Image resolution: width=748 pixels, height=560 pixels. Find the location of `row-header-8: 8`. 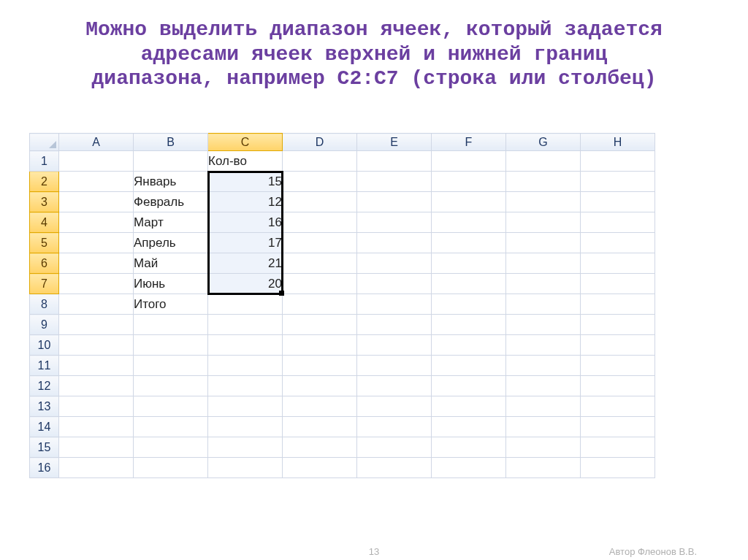

row-header-8: 8 is located at coordinates (45, 304).